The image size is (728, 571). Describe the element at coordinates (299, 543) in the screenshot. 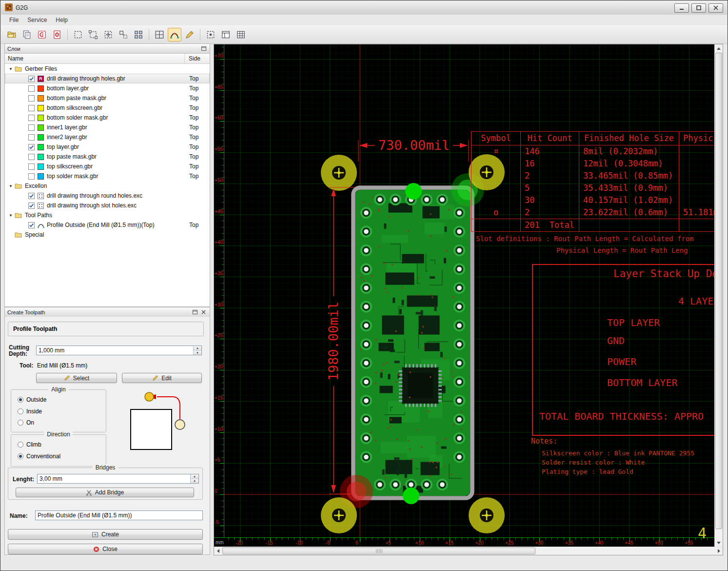

I see `ruler-label: -10` at that location.